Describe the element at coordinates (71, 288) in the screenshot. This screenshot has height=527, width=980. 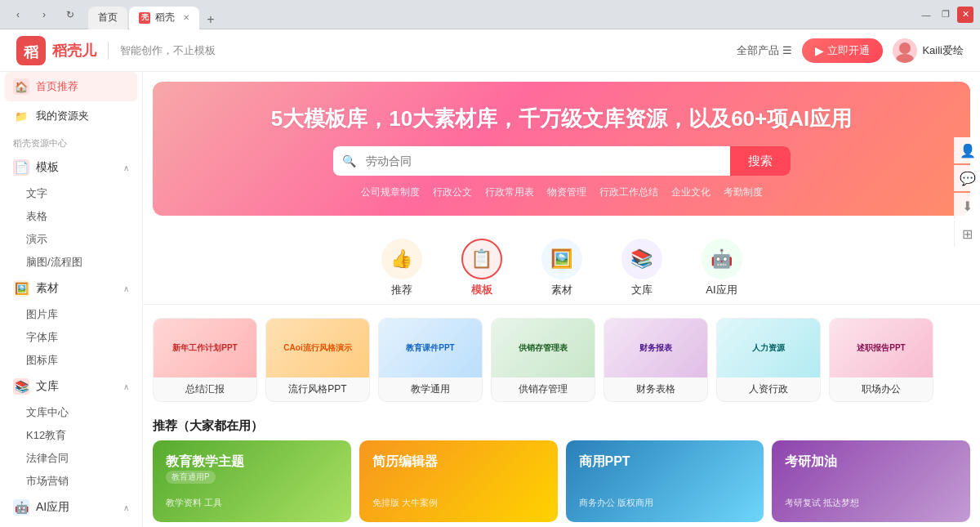
I see `material-section-header: 🖼️ 素材 ∧` at that location.